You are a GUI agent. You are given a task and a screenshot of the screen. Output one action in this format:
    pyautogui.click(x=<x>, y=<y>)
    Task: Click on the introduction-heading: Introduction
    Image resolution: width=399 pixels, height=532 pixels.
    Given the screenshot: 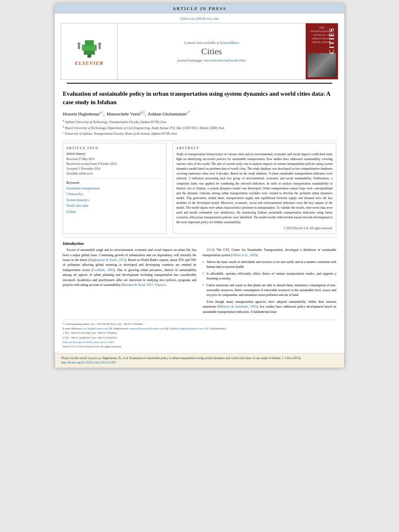 What is the action you would take?
    pyautogui.click(x=200, y=244)
    